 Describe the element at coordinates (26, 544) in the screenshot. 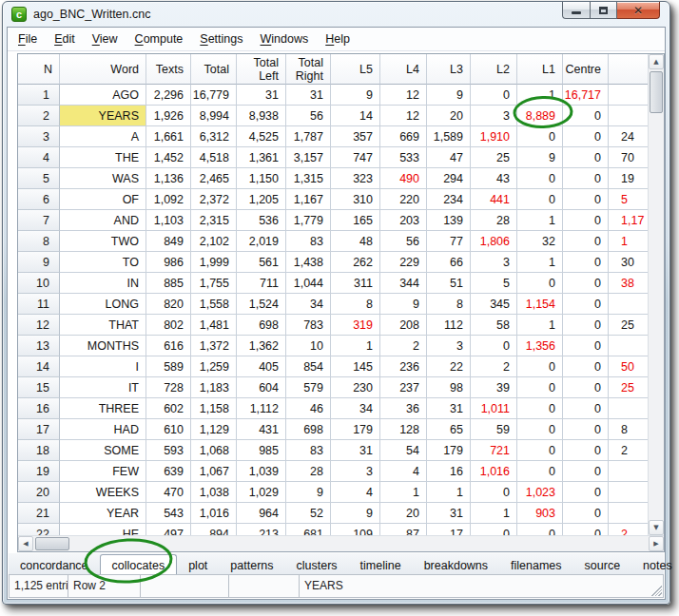

I see `scroll-left-button: ◀` at that location.